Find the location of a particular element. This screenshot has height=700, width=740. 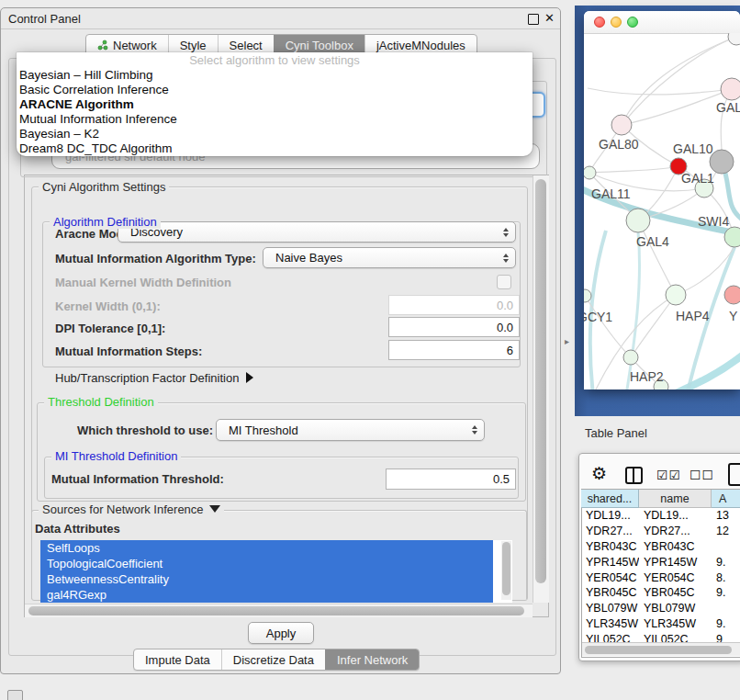

attributes-scrollbar-thumb is located at coordinates (507, 569).